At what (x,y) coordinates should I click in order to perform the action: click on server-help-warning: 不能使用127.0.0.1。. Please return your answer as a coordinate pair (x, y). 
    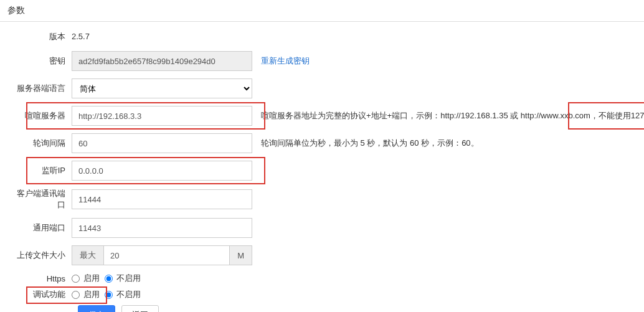
    Looking at the image, I should click on (622, 116).